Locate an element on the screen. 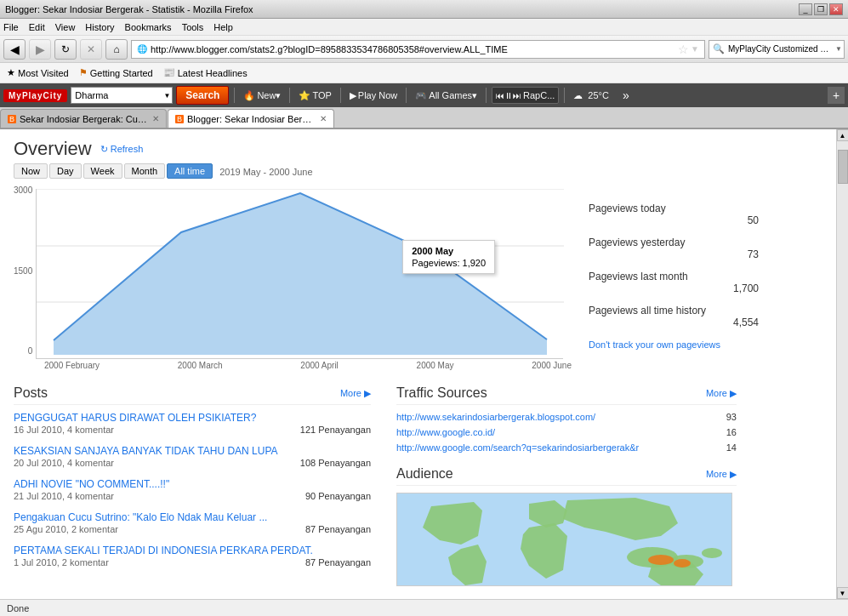  audience-section-header: Audience More ▶ is located at coordinates (566, 476).